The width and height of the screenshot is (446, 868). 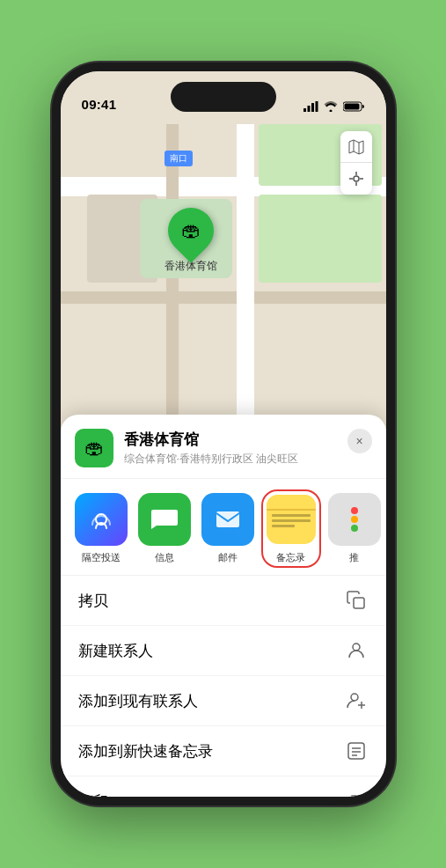 I want to click on message-icon-wrap, so click(x=165, y=519).